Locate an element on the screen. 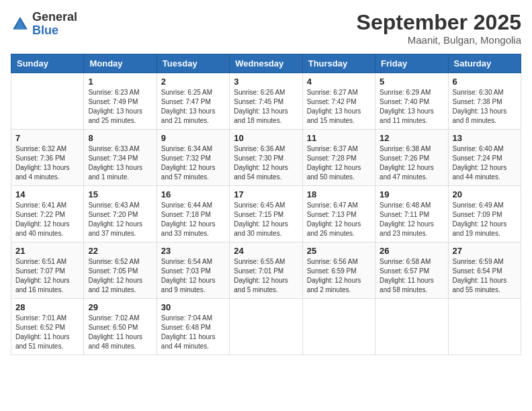 The height and width of the screenshot is (411, 532). day-number: 13 is located at coordinates (485, 138).